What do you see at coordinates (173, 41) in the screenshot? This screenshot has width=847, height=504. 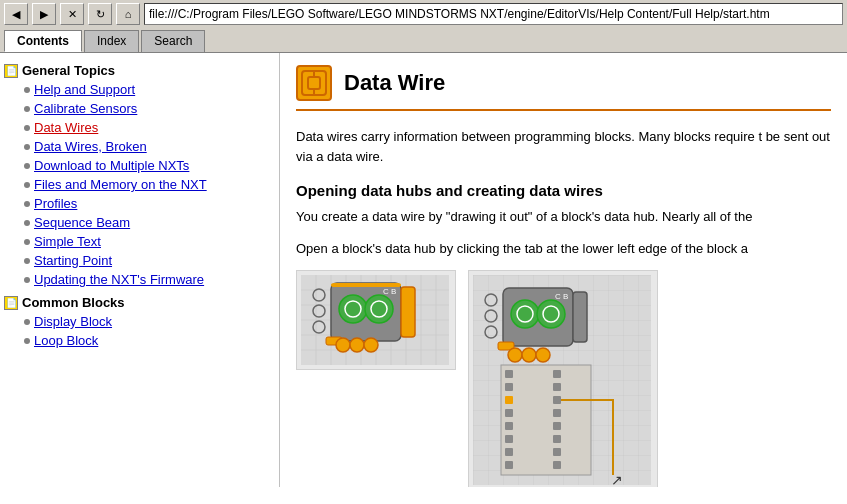 I see `tab-search: Search` at bounding box center [173, 41].